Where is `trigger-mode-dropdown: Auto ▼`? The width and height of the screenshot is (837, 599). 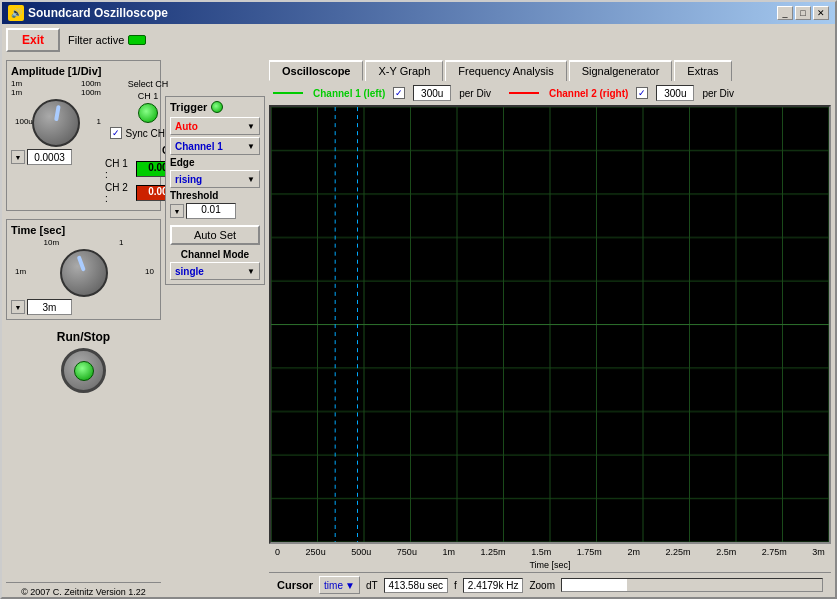
trigger-mode-dropdown: Auto ▼ is located at coordinates (215, 126).